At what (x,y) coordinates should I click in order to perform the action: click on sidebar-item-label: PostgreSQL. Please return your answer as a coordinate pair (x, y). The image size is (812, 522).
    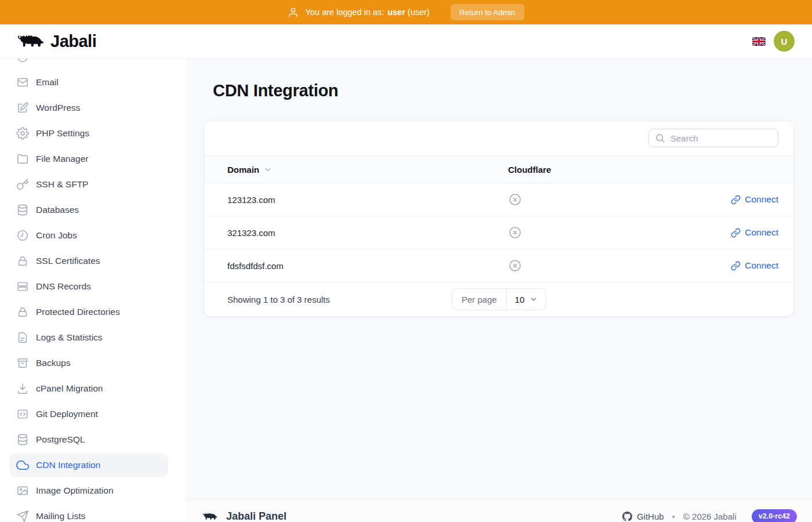
    Looking at the image, I should click on (60, 440).